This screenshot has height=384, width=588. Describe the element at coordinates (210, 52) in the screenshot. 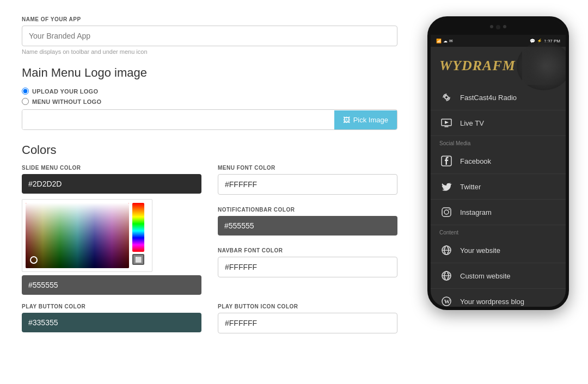

I see `app-name-hint: Name displays on toolbar and under menu …` at that location.